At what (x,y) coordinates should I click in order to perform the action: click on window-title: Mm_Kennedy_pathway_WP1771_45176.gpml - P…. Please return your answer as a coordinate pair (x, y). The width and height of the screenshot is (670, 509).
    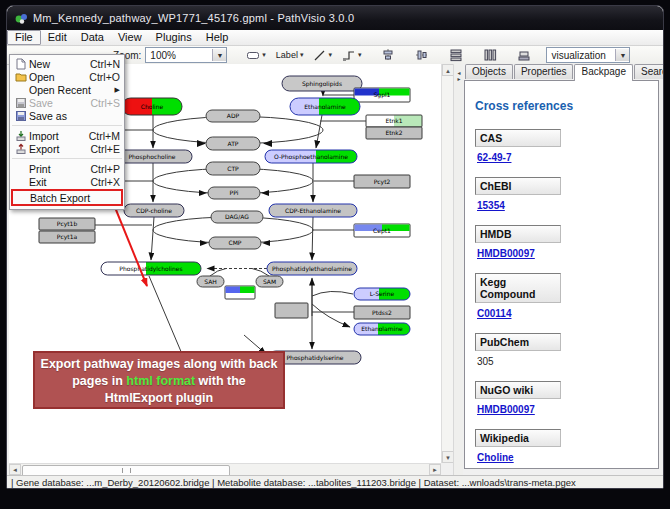
    Looking at the image, I should click on (194, 18).